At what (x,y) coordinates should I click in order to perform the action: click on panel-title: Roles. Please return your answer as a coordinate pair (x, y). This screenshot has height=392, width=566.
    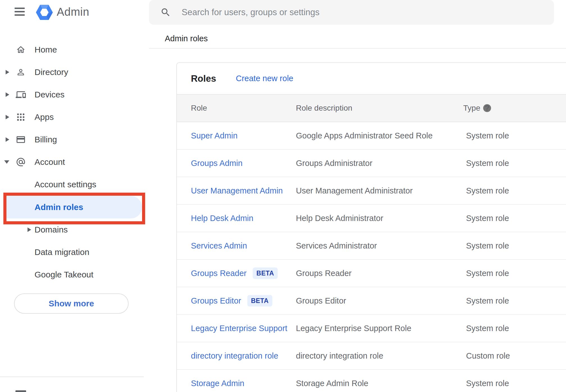
    Looking at the image, I should click on (204, 79).